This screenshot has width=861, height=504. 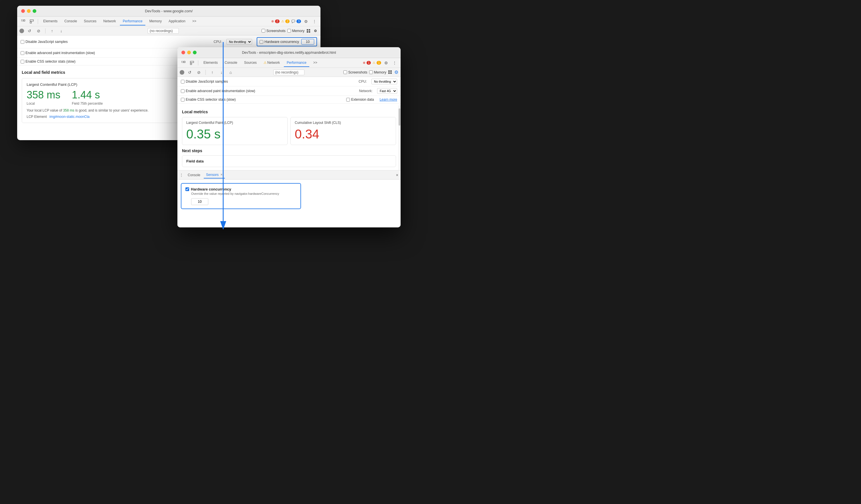 I want to click on bg-cursor-icon, so click(x=23, y=22).